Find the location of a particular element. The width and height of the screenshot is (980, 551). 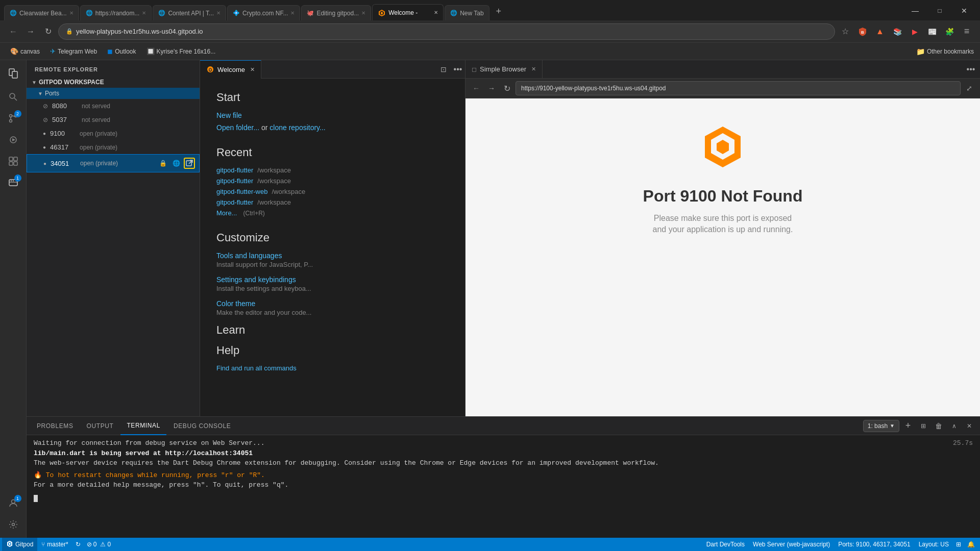

other-bookmarks-label: Other bookmarks is located at coordinates (950, 52).